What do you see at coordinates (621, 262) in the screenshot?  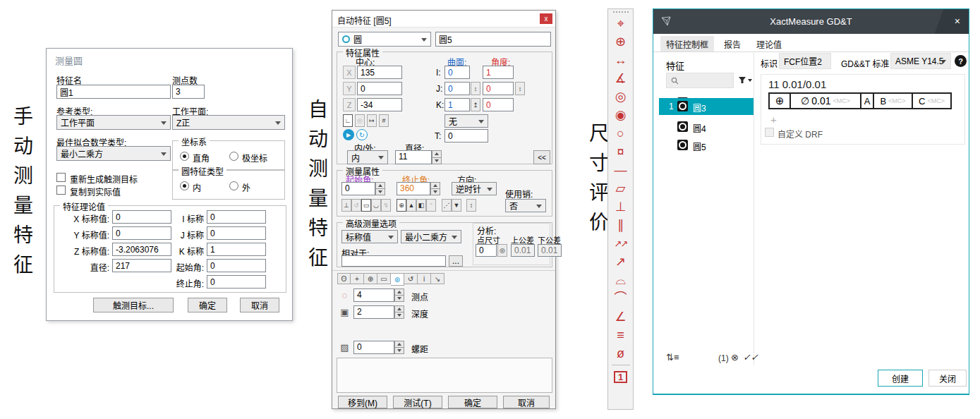 I see `circular-runout-icon: ↗` at bounding box center [621, 262].